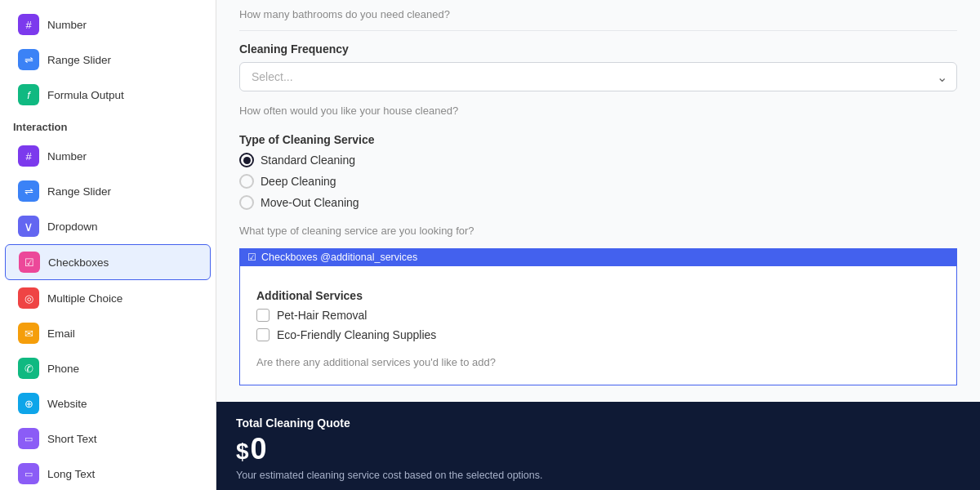 This screenshot has width=980, height=490. I want to click on hash-icon-2: #, so click(29, 156).